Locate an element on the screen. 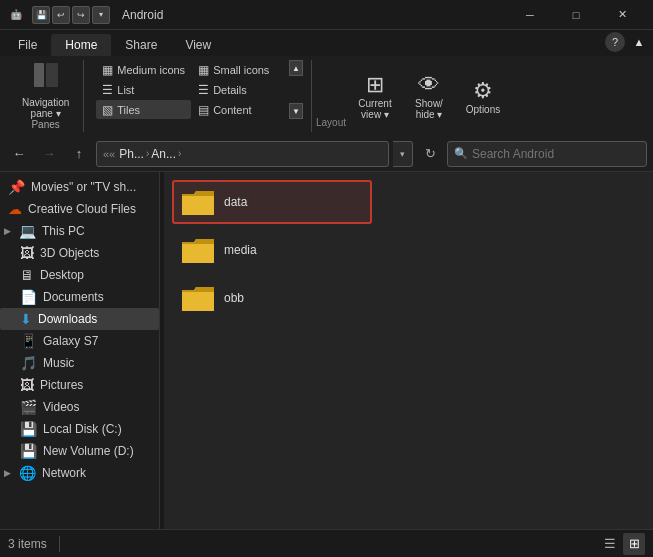 The height and width of the screenshot is (557, 653). tab-view: View is located at coordinates (198, 45).